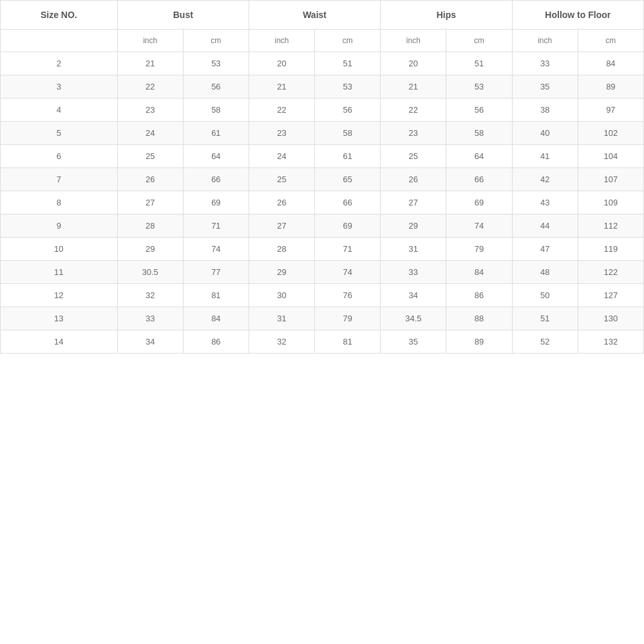  What do you see at coordinates (611, 319) in the screenshot?
I see `cell-htf-cm: 130` at bounding box center [611, 319].